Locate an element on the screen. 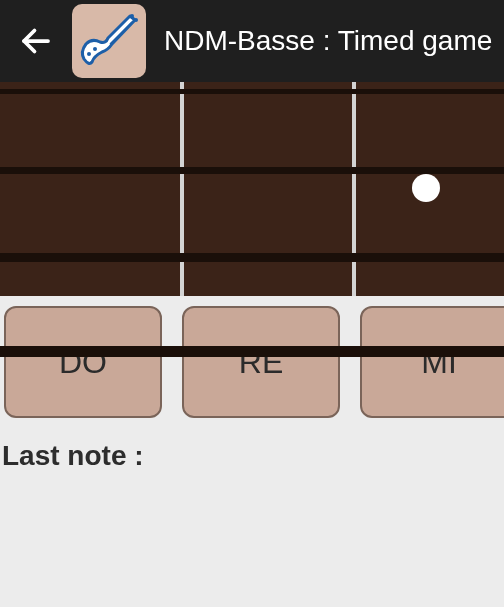 Image resolution: width=504 pixels, height=607 pixels. app-header: NDM-Basse : Timed game is located at coordinates (252, 41).